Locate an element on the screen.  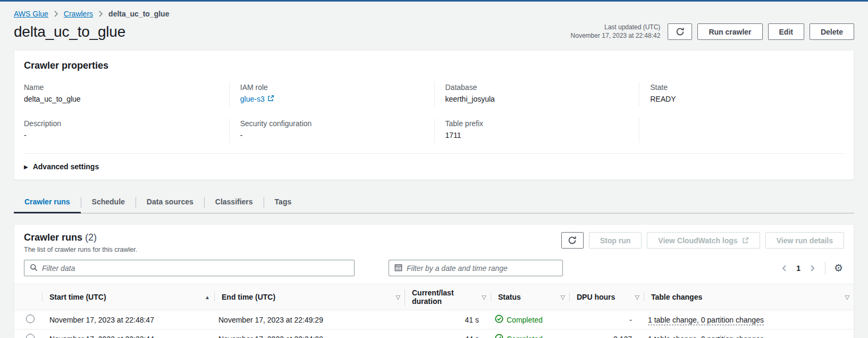
header-actions: Last updated (UTC) November 17, 2023 at … is located at coordinates (712, 32).